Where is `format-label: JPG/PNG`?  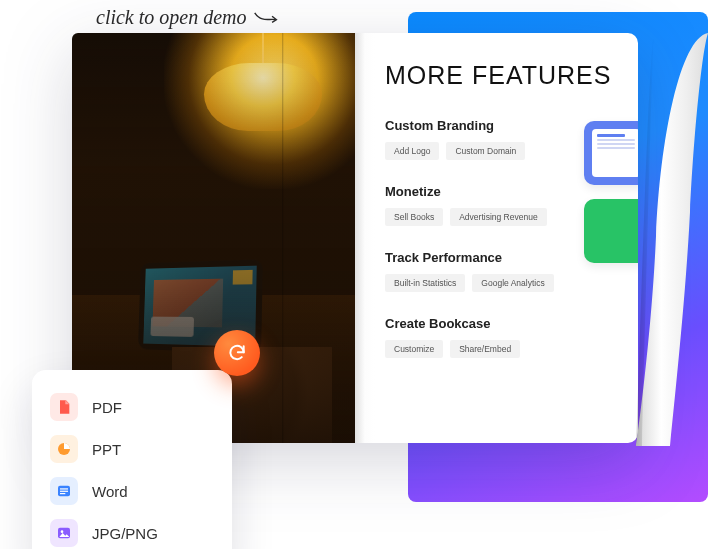
format-label: JPG/PNG is located at coordinates (125, 534).